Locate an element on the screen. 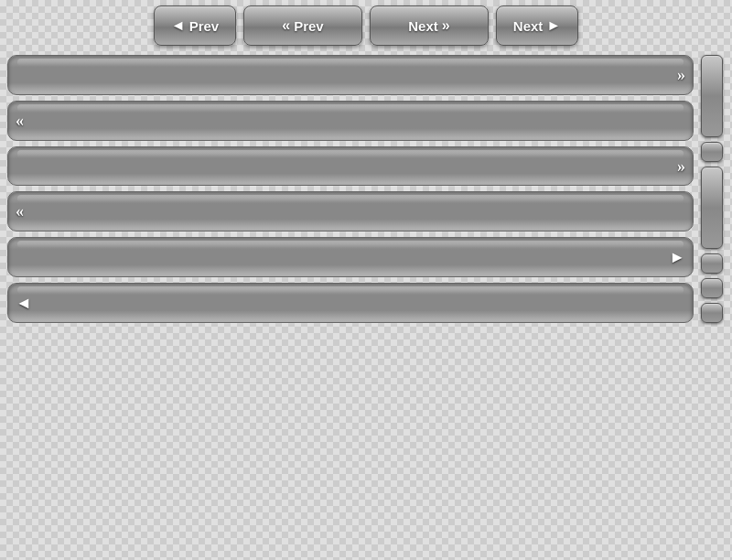  top-button-row: ◄ Prev « Prev Next » Next ► is located at coordinates (366, 26).